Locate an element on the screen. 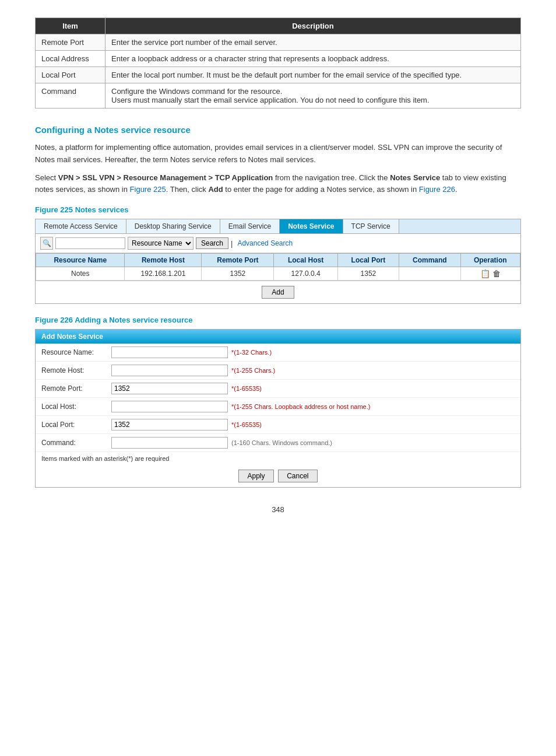  form-row-command: Command: (1-160 Chars. Windows command.) is located at coordinates (278, 443).